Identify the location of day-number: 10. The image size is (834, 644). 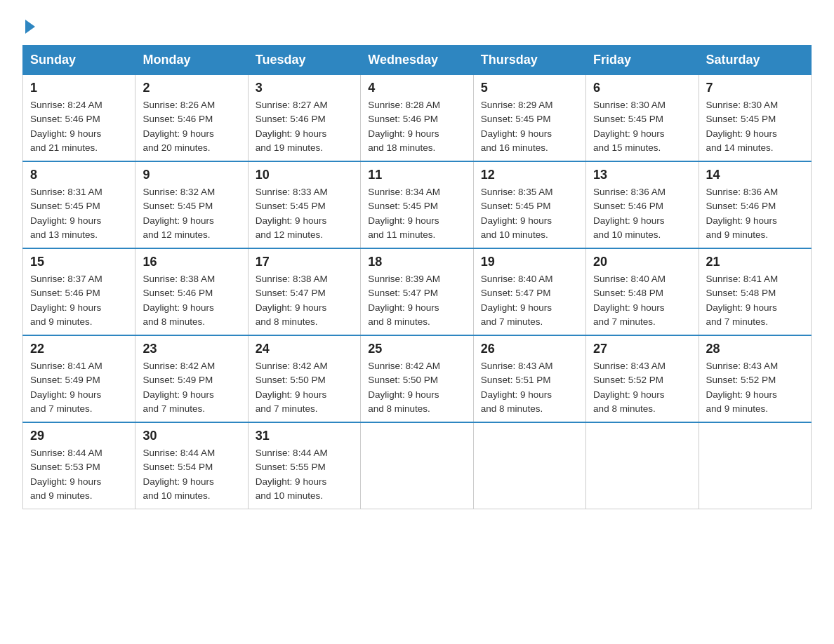
(305, 175).